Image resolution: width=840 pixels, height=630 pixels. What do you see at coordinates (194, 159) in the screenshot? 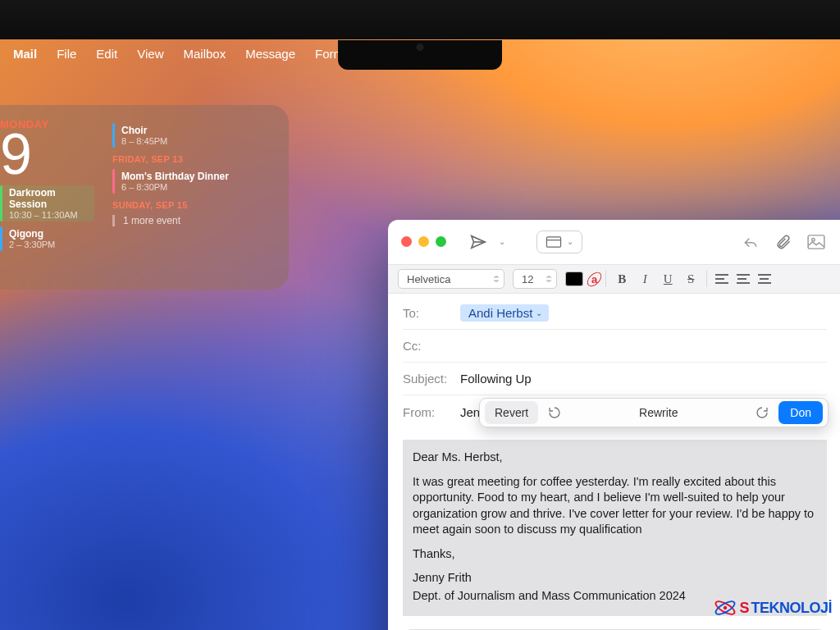
I see `label-friday: FRIDAY, SEP 13` at bounding box center [194, 159].